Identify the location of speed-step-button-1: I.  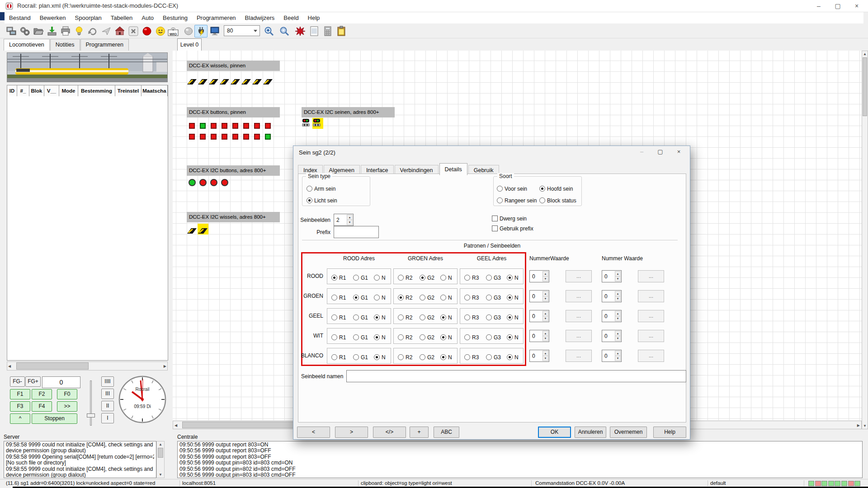
(108, 418).